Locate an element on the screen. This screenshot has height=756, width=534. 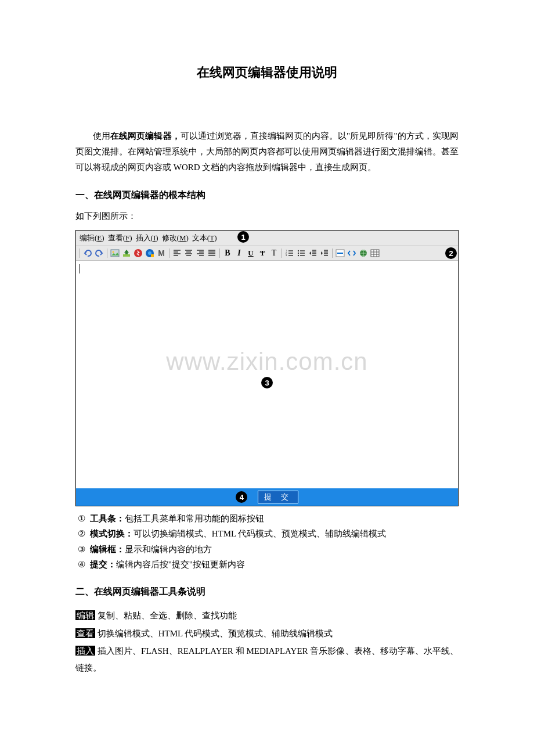
menu-modify: 修改(M) is located at coordinates (175, 238).